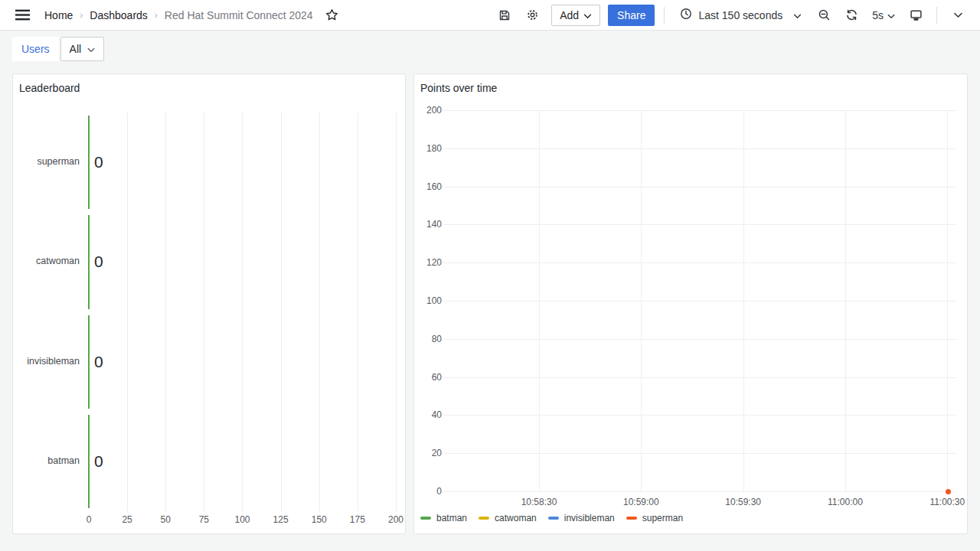 The height and width of the screenshot is (551, 980). What do you see at coordinates (877, 15) in the screenshot?
I see `refresh-interval-label: 5s` at bounding box center [877, 15].